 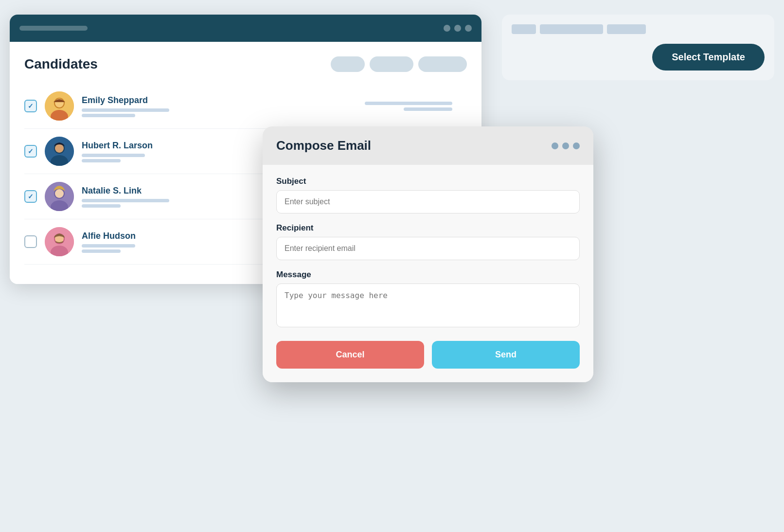 What do you see at coordinates (31, 196) in the screenshot?
I see `candidate-checkbox-natalie: ✓` at bounding box center [31, 196].